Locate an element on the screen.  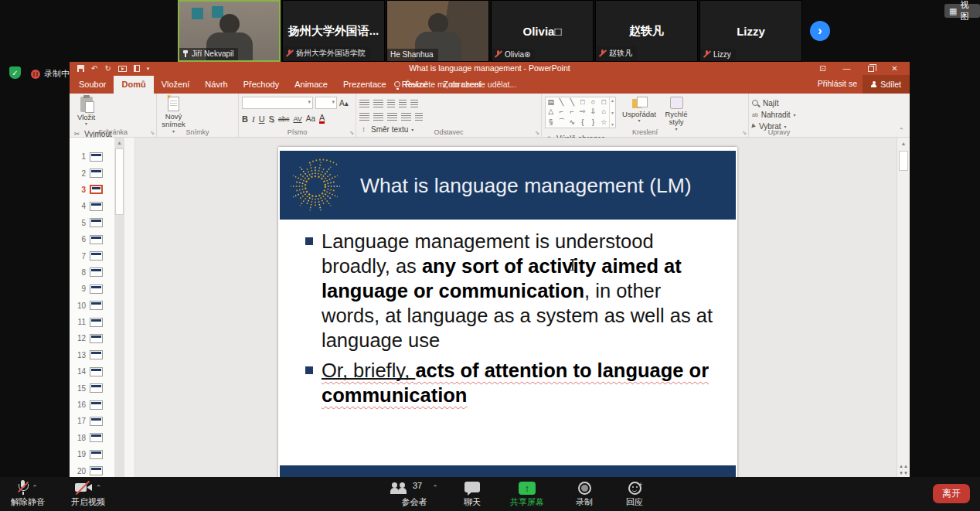
quick-styles-button: Rychlé styly ▾ is located at coordinates (676, 114).